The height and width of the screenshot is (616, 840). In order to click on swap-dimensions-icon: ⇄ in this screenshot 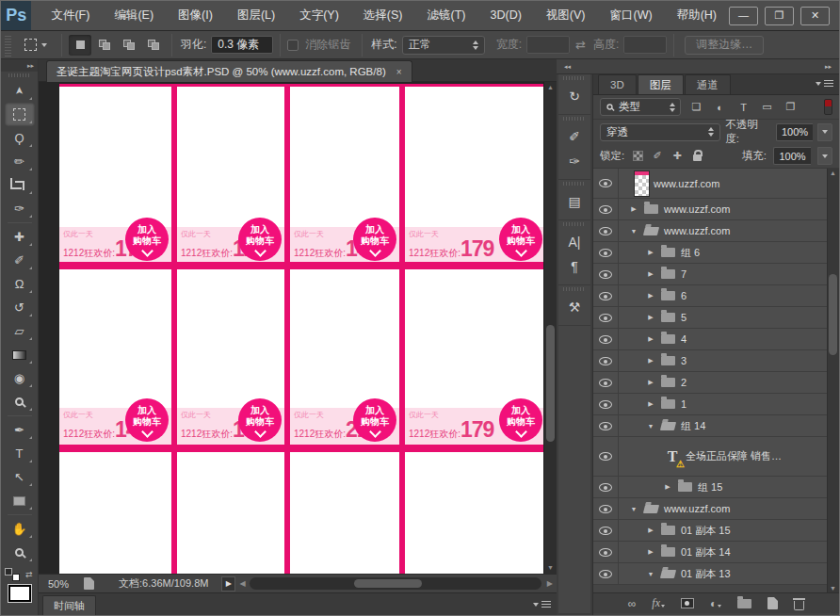, I will do `click(580, 45)`.